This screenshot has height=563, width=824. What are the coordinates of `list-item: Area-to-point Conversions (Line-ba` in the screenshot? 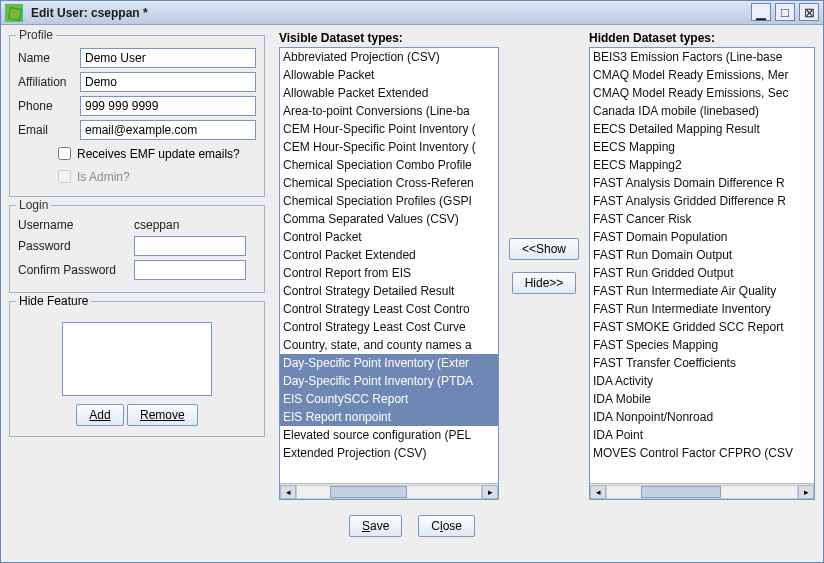 It's located at (389, 111).